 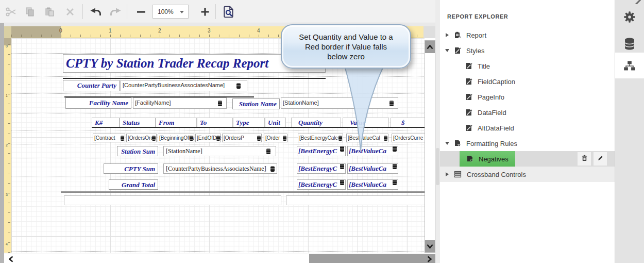 I want to click on detail-field: [Order, so click(x=276, y=138).